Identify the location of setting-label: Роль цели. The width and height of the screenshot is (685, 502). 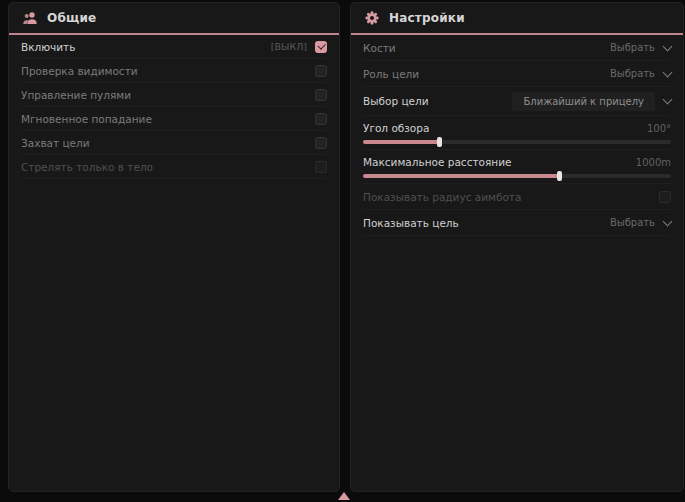
(391, 74).